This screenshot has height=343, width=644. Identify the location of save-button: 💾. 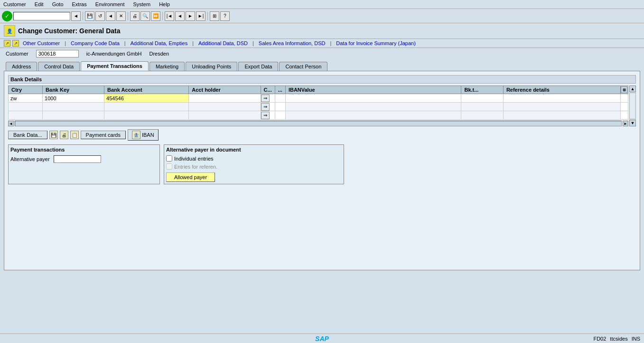
(90, 16).